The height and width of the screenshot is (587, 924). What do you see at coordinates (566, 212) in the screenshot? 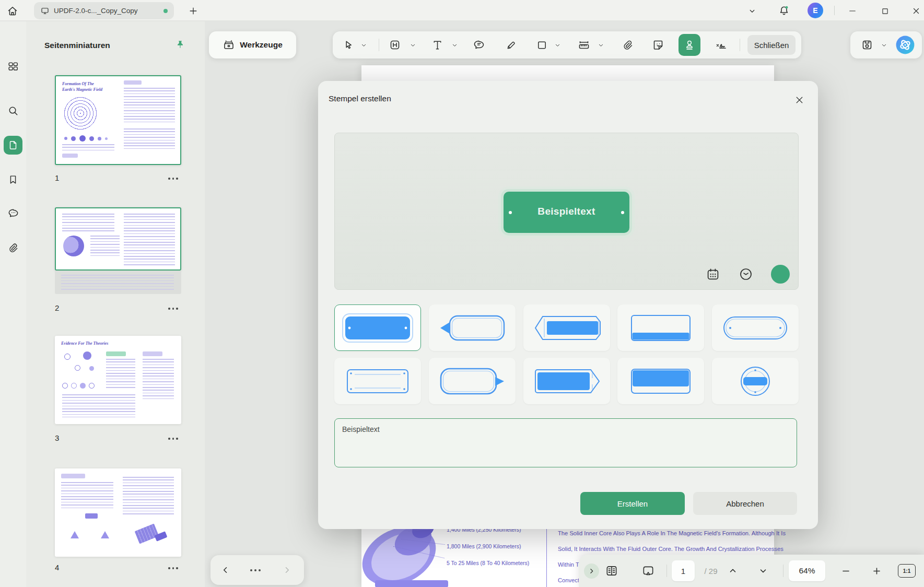
I see `stamp-preview: Beispieltext` at bounding box center [566, 212].